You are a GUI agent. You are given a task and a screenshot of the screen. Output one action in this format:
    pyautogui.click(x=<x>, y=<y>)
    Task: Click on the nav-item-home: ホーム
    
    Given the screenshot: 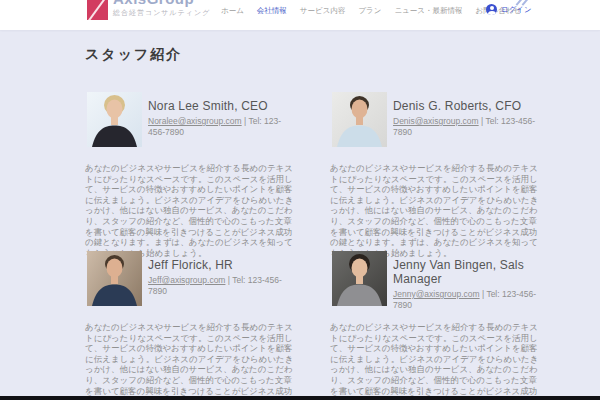 What is the action you would take?
    pyautogui.click(x=232, y=11)
    